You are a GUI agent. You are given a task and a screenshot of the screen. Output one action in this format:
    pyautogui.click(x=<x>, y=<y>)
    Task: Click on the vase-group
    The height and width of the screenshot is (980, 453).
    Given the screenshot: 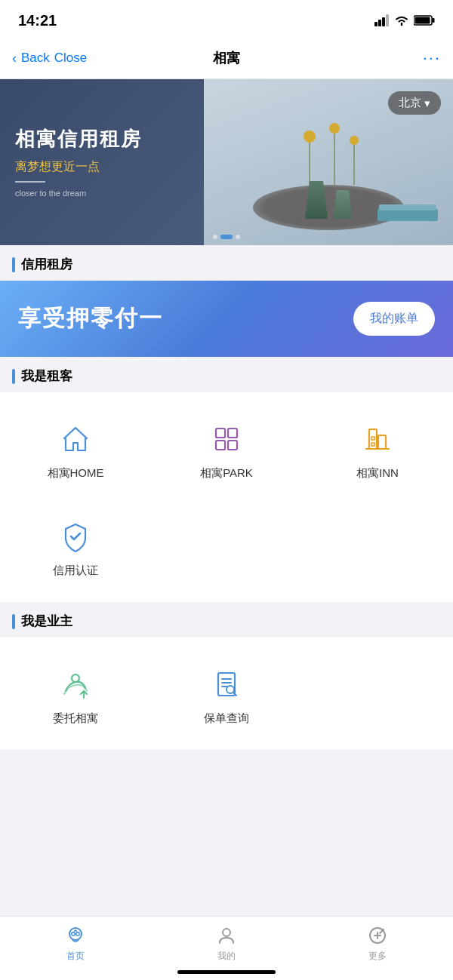 What is the action you would take?
    pyautogui.click(x=328, y=200)
    